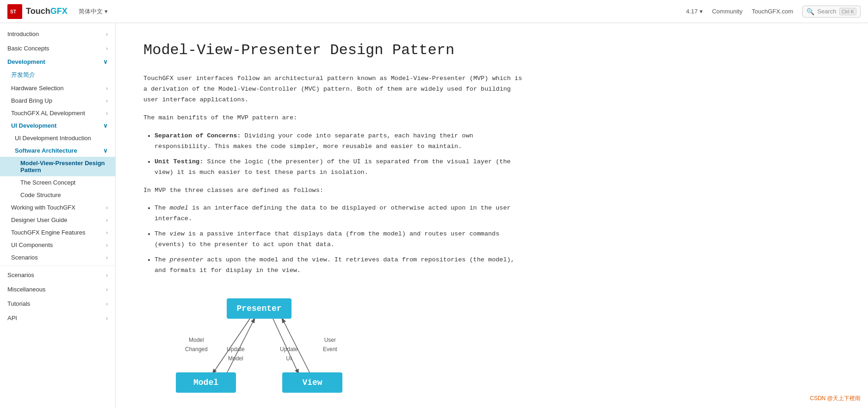 The width and height of the screenshot is (868, 408). Describe the element at coordinates (57, 232) in the screenshot. I see `sidebar-item-engine-features: TouchGFX Engine Features ›` at that location.